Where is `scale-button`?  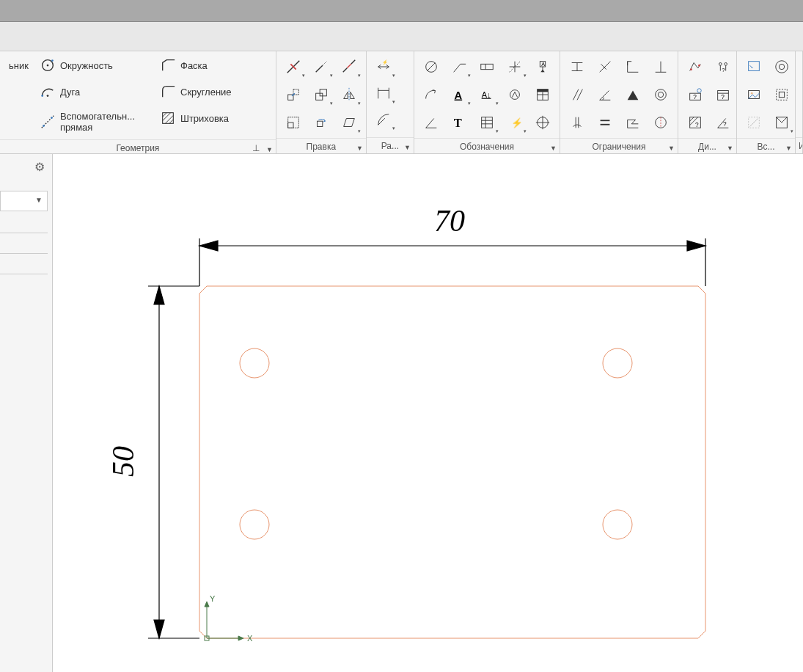 scale-button is located at coordinates (293, 123).